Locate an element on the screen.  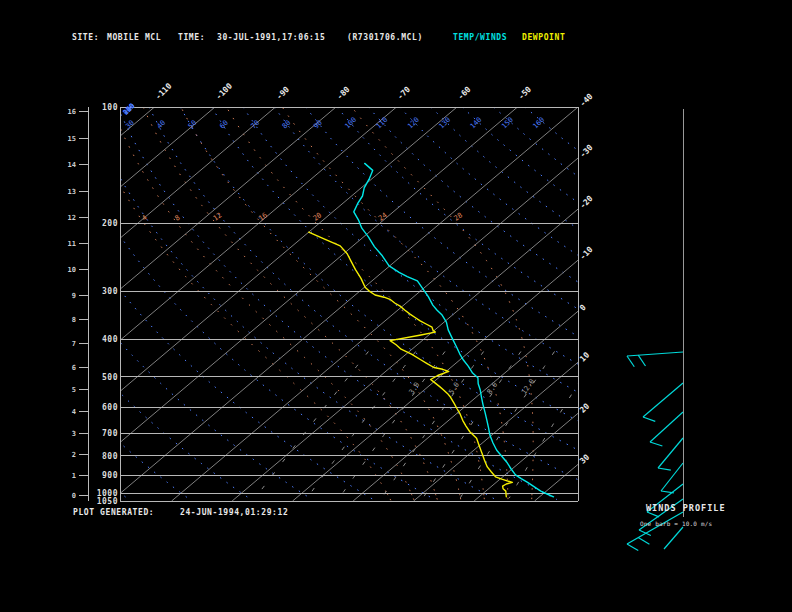
height-km-label: 13 is located at coordinates (72, 192).